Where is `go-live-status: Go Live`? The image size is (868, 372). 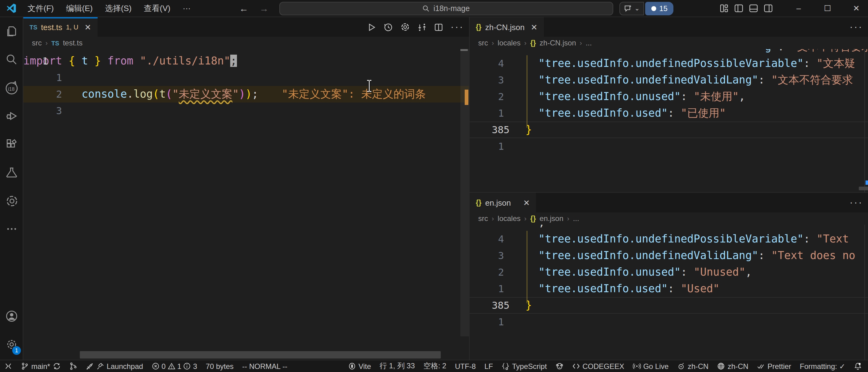
go-live-status: Go Live is located at coordinates (651, 366).